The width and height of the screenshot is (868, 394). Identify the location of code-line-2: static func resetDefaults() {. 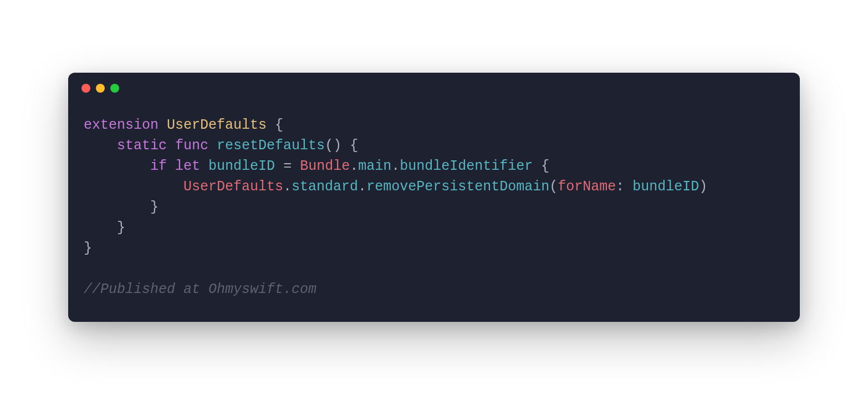
(221, 145).